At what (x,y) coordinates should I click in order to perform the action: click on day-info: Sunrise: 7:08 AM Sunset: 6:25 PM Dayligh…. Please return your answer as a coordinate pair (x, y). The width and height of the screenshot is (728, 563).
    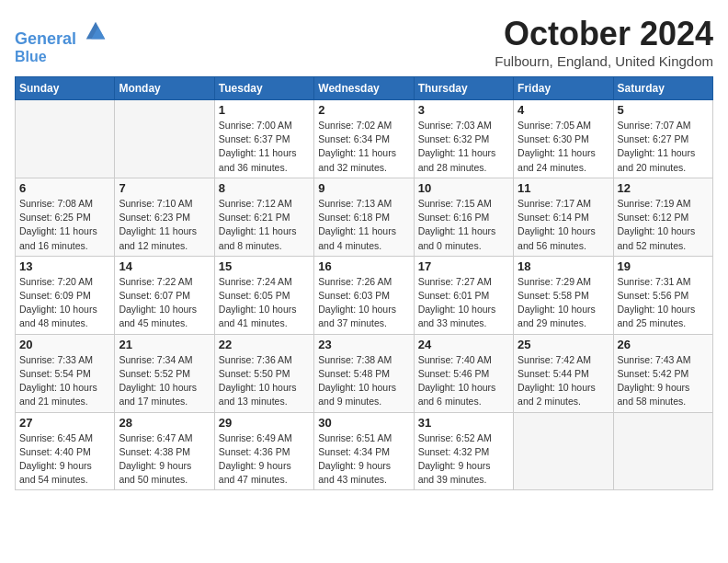
    Looking at the image, I should click on (64, 224).